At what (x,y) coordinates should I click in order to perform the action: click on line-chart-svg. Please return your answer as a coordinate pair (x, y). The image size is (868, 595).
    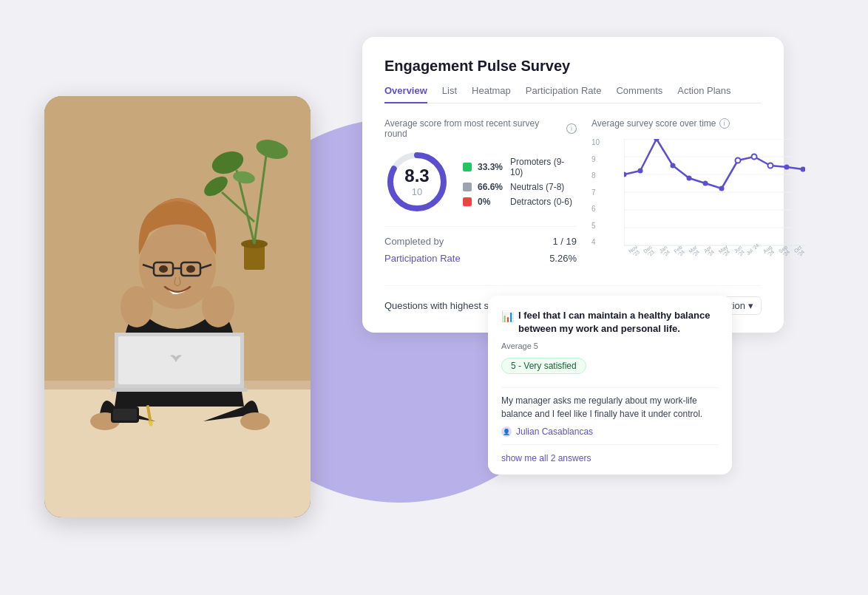
    Looking at the image, I should click on (714, 192).